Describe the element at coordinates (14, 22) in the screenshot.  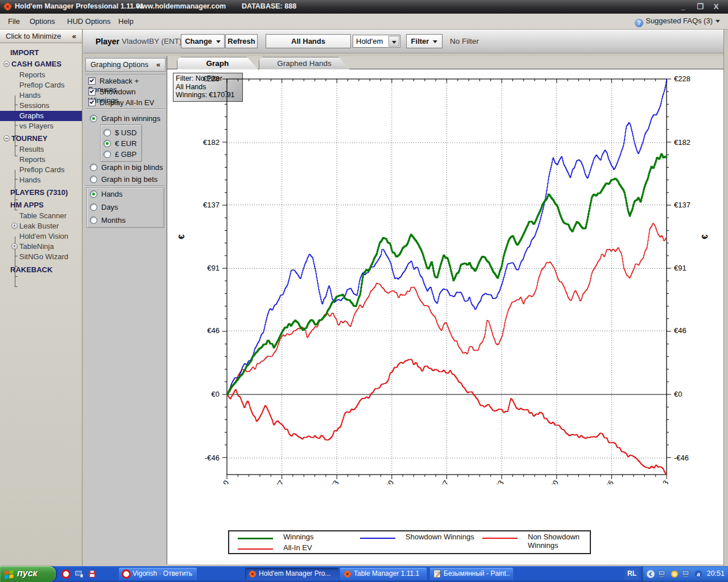
I see `menu-file: File` at that location.